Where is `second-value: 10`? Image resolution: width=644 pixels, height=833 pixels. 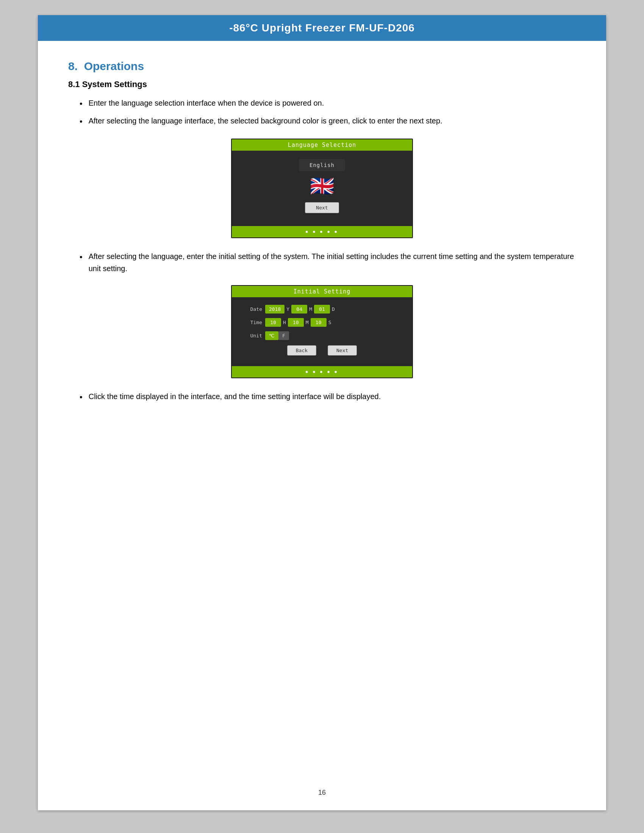
second-value: 10 is located at coordinates (319, 323).